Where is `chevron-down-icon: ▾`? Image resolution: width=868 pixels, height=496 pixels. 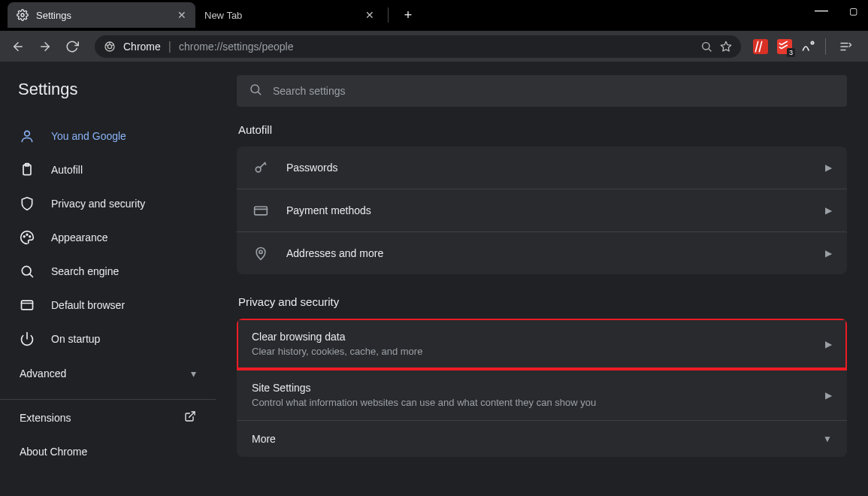
chevron-down-icon: ▾ is located at coordinates (194, 374).